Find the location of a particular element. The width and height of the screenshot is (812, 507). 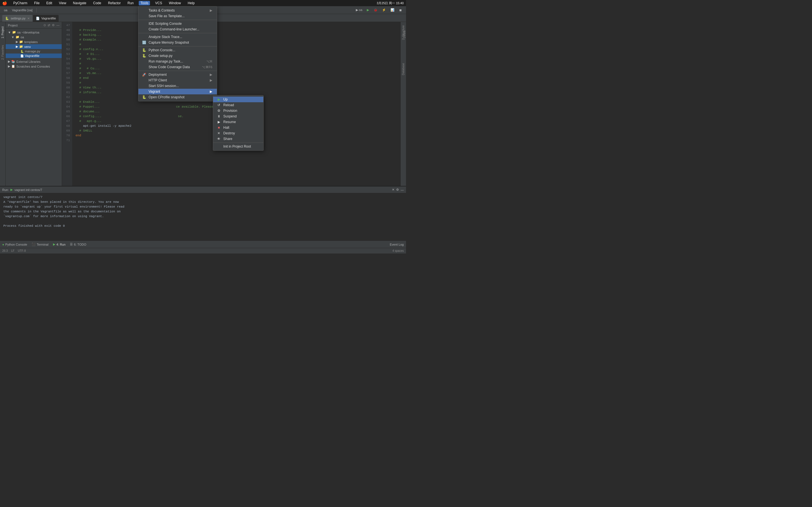

menu-cmdline-launcher: Create Command-line Launcher... is located at coordinates (178, 30).